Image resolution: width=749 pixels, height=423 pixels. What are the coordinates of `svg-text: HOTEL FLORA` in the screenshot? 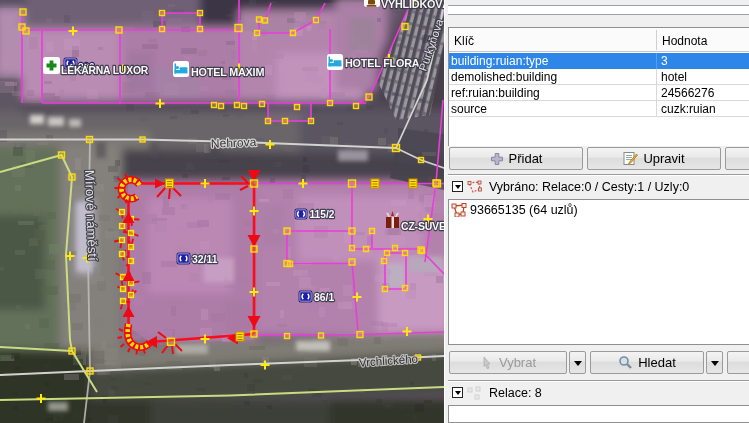 It's located at (382, 63).